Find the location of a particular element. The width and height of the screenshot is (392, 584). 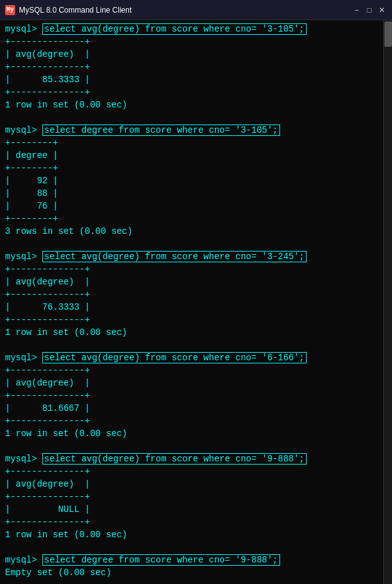

table-value-5: | NULL | is located at coordinates (196, 509).